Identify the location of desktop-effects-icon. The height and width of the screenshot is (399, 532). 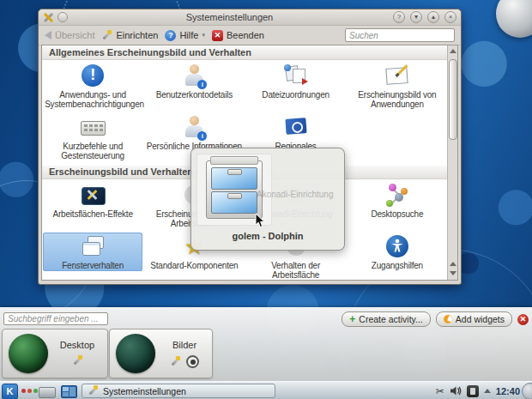
(93, 196).